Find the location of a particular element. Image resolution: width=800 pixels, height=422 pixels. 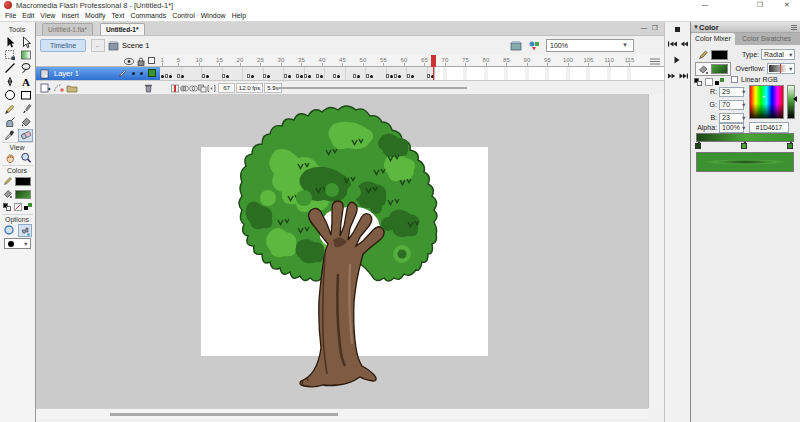

pencil-tool is located at coordinates (10, 108).